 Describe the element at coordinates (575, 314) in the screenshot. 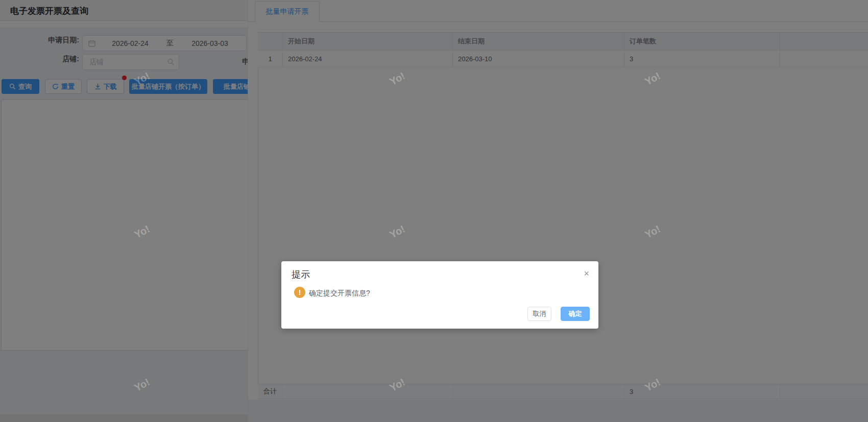

I see `confirm-button: 确定` at that location.